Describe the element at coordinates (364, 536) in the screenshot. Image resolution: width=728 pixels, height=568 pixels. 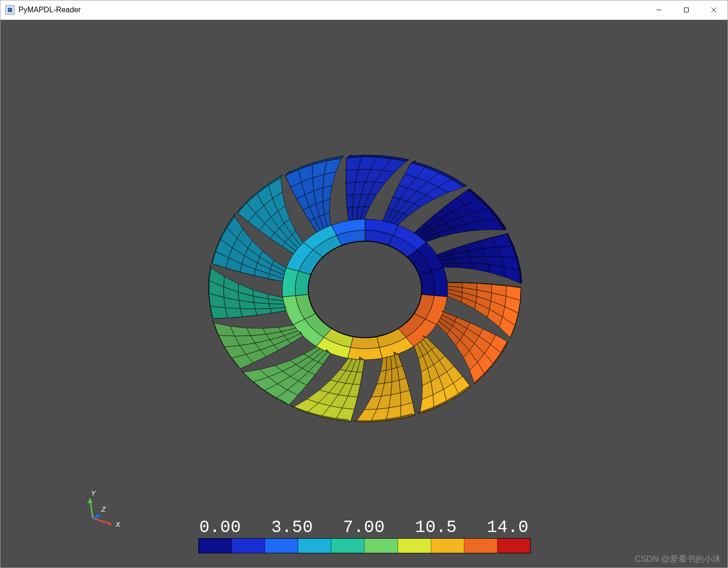
I see `scalar-legend: 0.003.507.0010.514.0` at that location.